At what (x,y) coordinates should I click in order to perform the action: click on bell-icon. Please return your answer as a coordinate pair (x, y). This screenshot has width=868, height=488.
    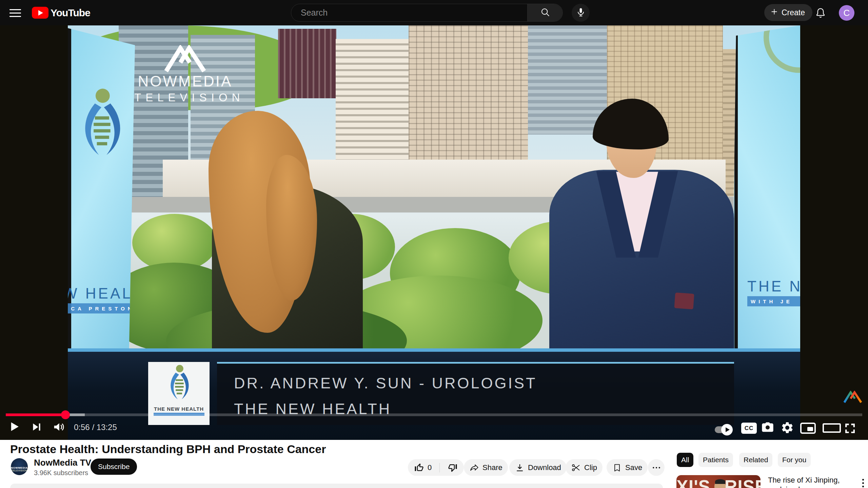
    Looking at the image, I should click on (821, 17).